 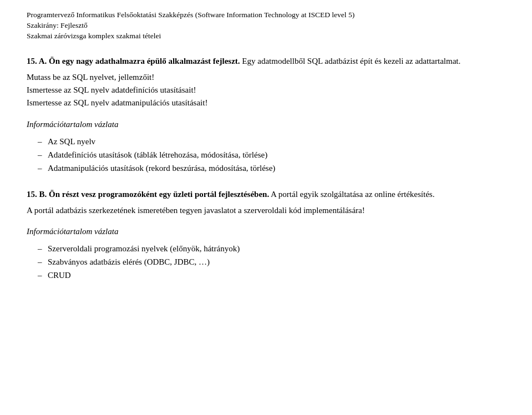 What do you see at coordinates (272, 249) in the screenshot?
I see `list-item: Szerveroldali programozási nyelvek (előn…` at bounding box center [272, 249].